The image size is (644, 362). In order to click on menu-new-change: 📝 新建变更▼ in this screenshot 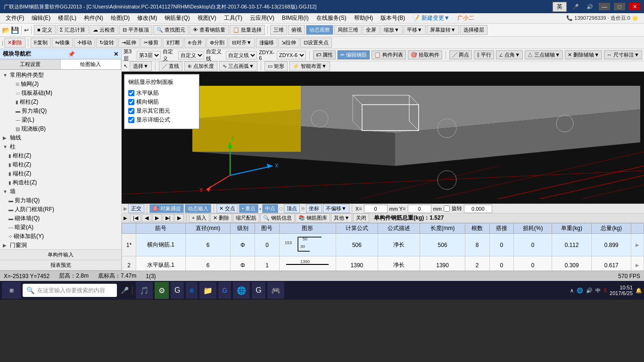, I will do `click(431, 18)`.